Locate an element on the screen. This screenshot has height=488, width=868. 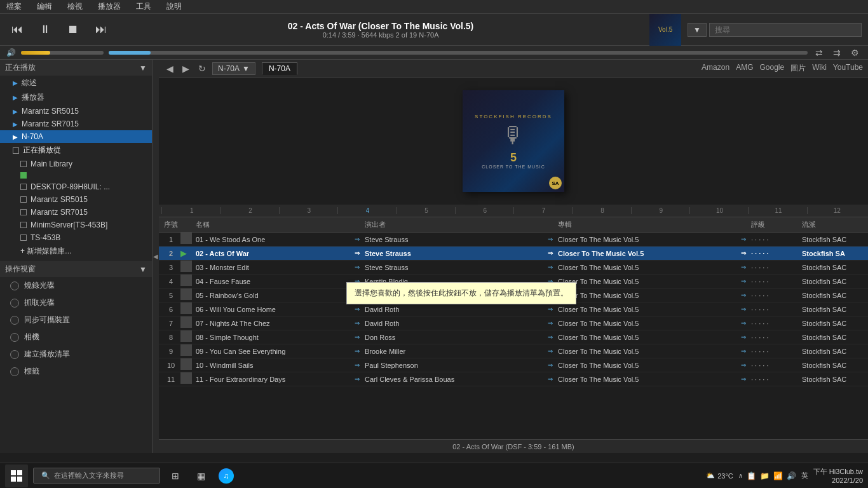
sidebar-item-desktop: DESKTOP-89H8UIL: ... is located at coordinates (76, 187).